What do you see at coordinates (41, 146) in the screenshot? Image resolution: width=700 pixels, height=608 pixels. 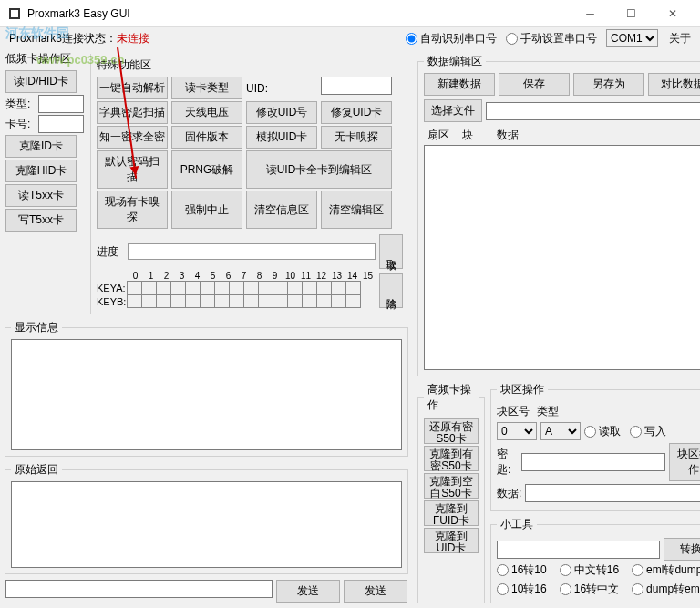 I see `clone-id-button: 克隆ID卡` at bounding box center [41, 146].